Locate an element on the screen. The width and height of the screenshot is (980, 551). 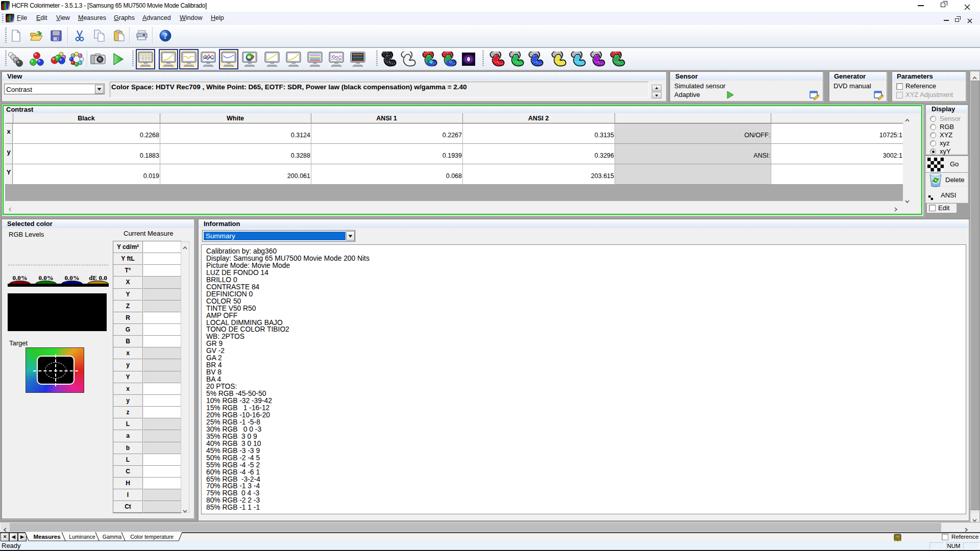
svg-text: Color temperature is located at coordinates (152, 537).